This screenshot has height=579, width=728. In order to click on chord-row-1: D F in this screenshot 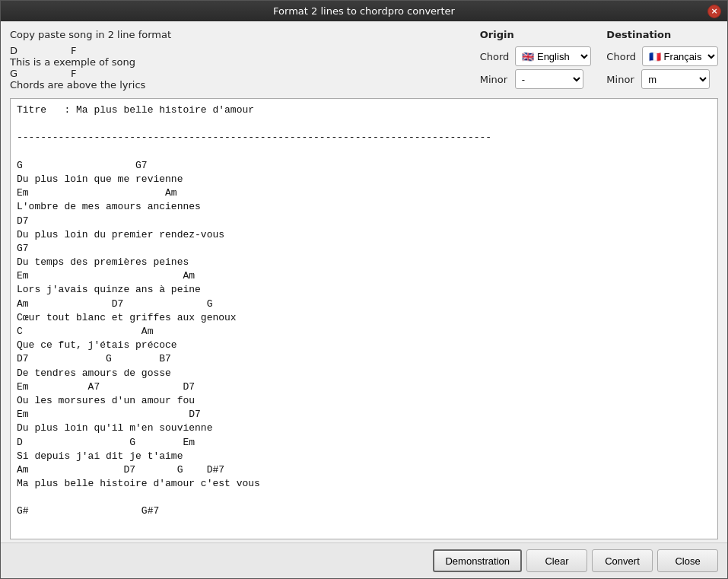, I will do `click(237, 50)`.